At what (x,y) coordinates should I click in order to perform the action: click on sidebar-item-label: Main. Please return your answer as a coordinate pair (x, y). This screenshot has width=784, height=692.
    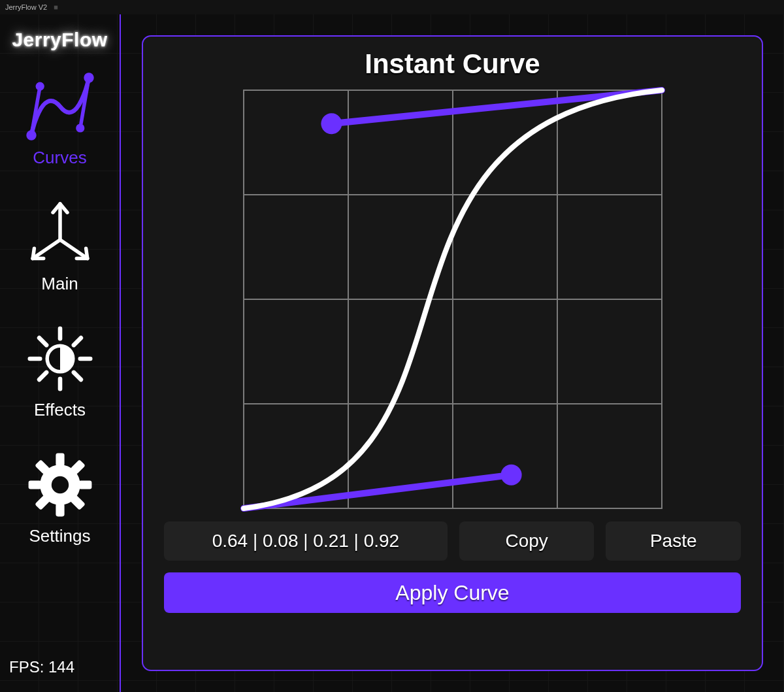
    Looking at the image, I should click on (59, 284).